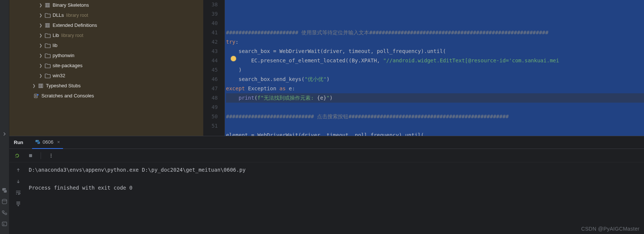  I want to click on down-arrow-icon, so click(18, 181).